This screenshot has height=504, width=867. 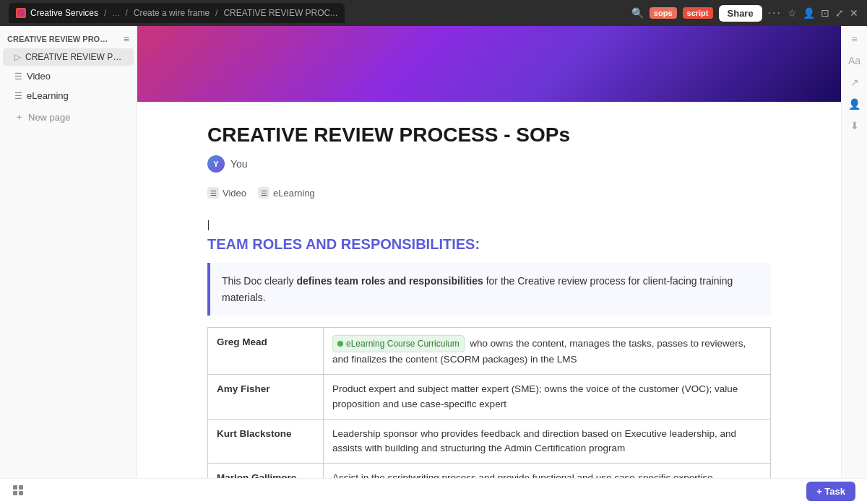 What do you see at coordinates (855, 82) in the screenshot?
I see `share-right-icon: ↗` at bounding box center [855, 82].